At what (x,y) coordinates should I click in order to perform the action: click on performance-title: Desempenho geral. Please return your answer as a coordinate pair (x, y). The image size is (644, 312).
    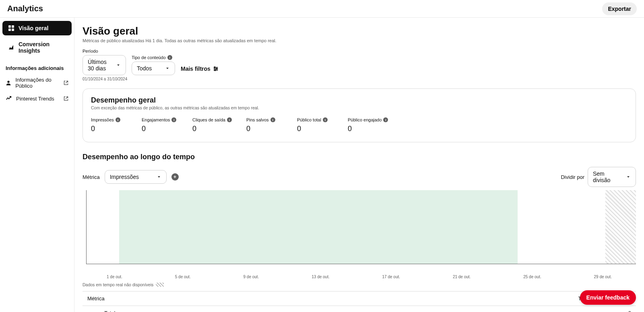
    Looking at the image, I should click on (359, 101).